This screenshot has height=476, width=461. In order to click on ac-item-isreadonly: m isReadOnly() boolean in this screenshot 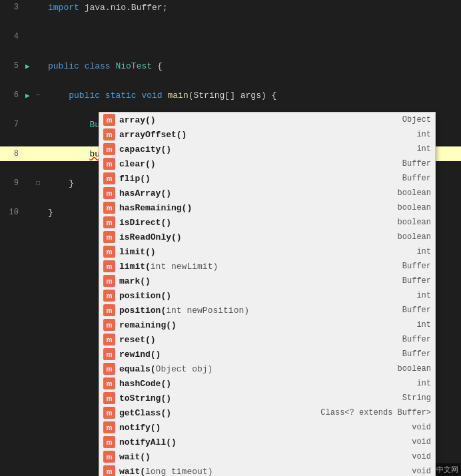, I will do `click(267, 237)`.